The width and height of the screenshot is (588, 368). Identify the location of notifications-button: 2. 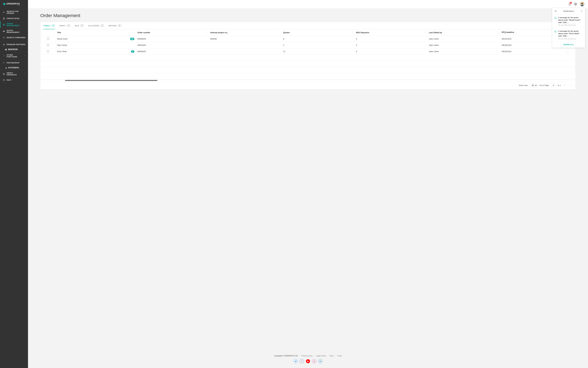
(570, 4).